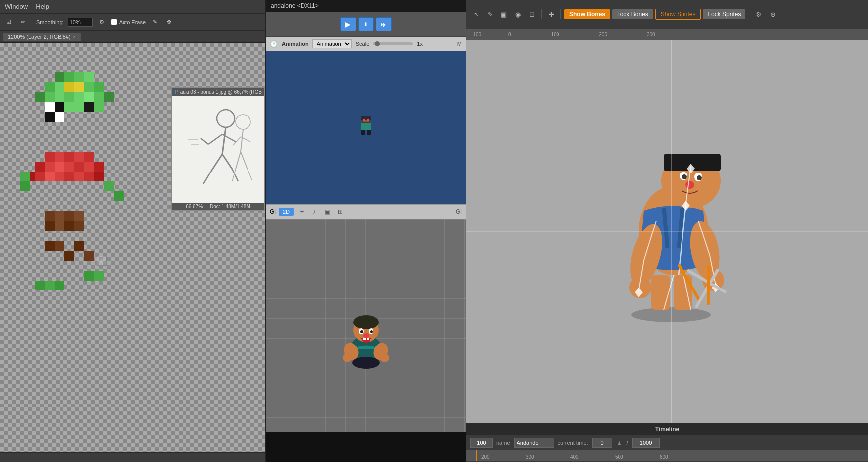 This screenshot has height=462, width=868. Describe the element at coordinates (332, 44) in the screenshot. I see `scene-selector: Animation` at that location.